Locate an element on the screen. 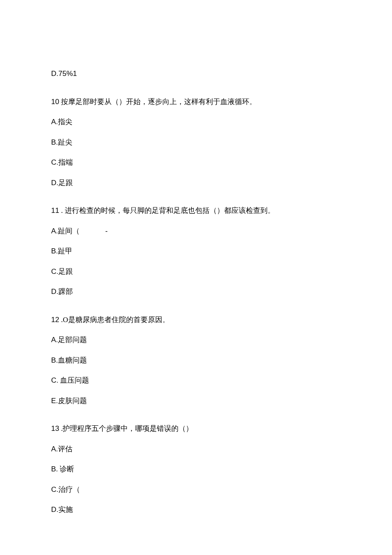 The width and height of the screenshot is (392, 555). q11-option-c: C.足跟 is located at coordinates (196, 272).